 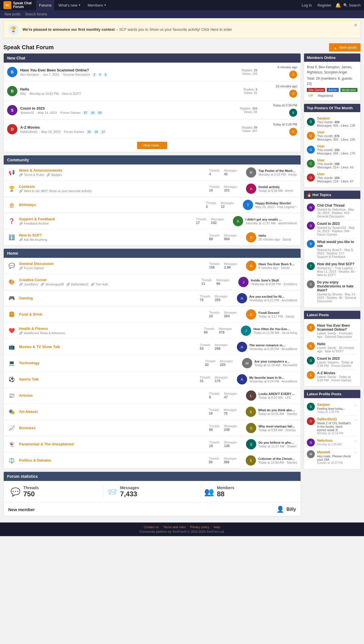 I want to click on nav-forums: Forums, so click(x=45, y=5).